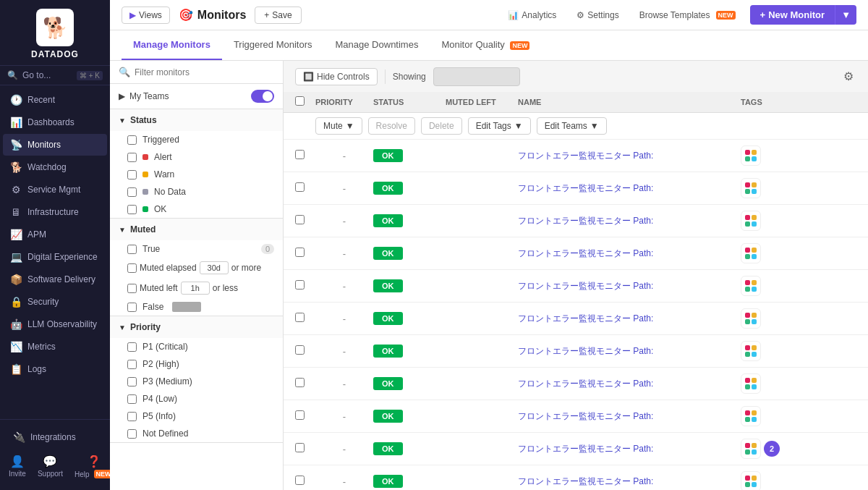 This screenshot has width=868, height=490. I want to click on support-button: 💬 Support, so click(51, 466).